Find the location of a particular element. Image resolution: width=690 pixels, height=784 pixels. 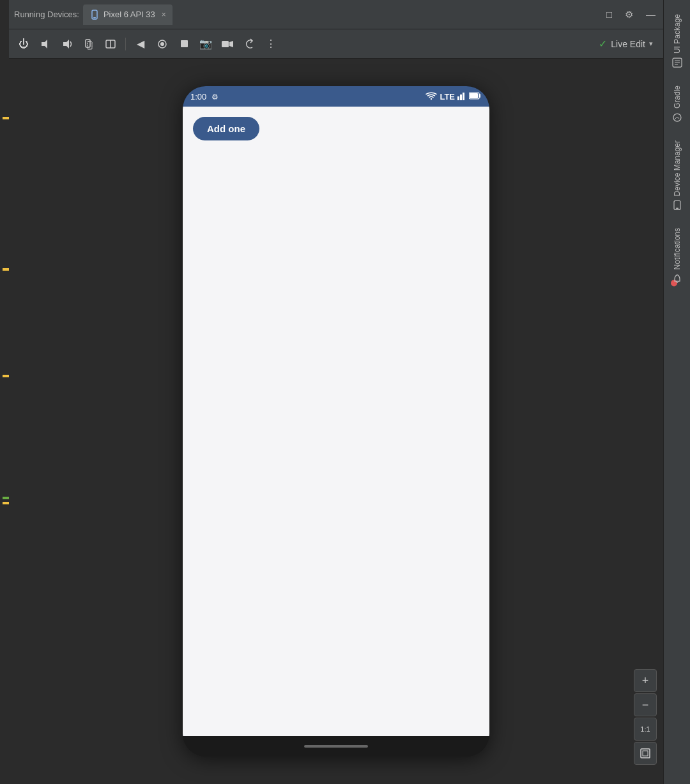

tab-label: Pixel 6 API 33 is located at coordinates (129, 14).